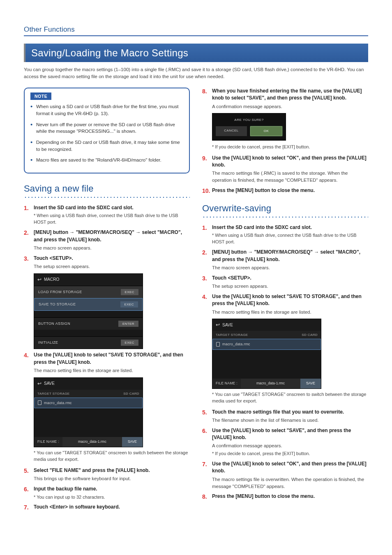 This screenshot has height=555, width=392. What do you see at coordinates (39, 403) in the screenshot?
I see `file-icon` at bounding box center [39, 403].